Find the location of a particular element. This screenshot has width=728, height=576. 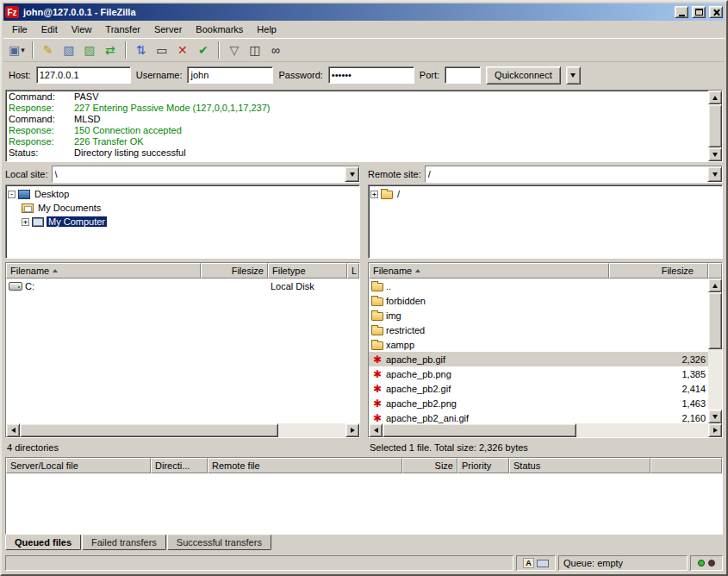

tree-item-root: + / is located at coordinates (545, 194).